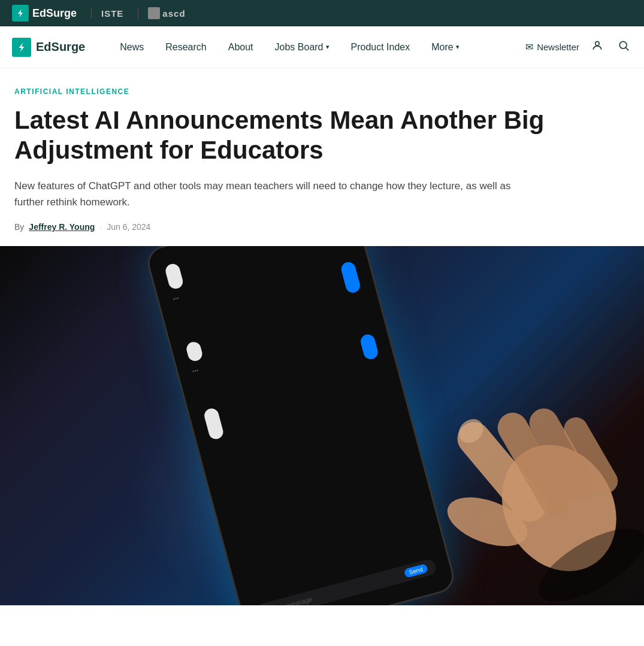  What do you see at coordinates (186, 47) in the screenshot?
I see `nav-item-research: Research` at bounding box center [186, 47].